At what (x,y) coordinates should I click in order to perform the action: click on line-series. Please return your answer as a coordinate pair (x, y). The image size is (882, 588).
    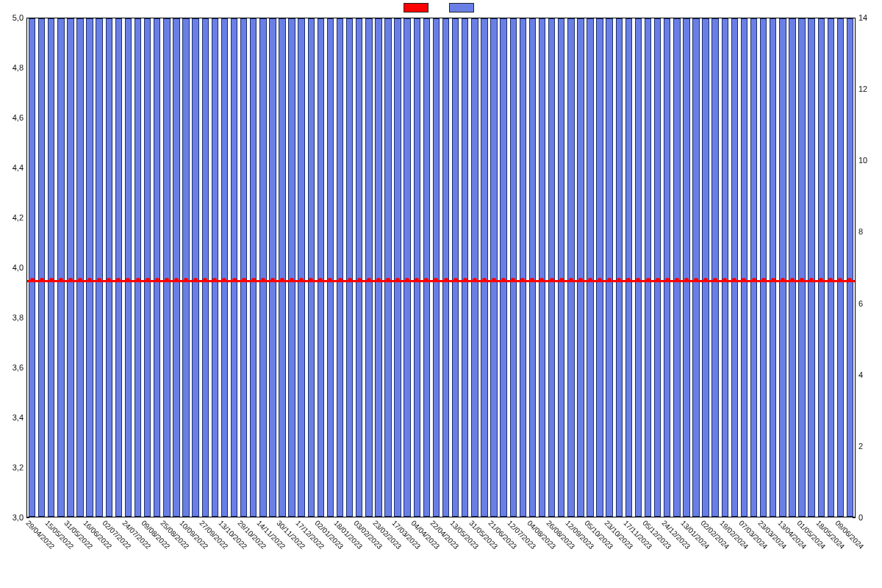
    Looking at the image, I should click on (441, 281).